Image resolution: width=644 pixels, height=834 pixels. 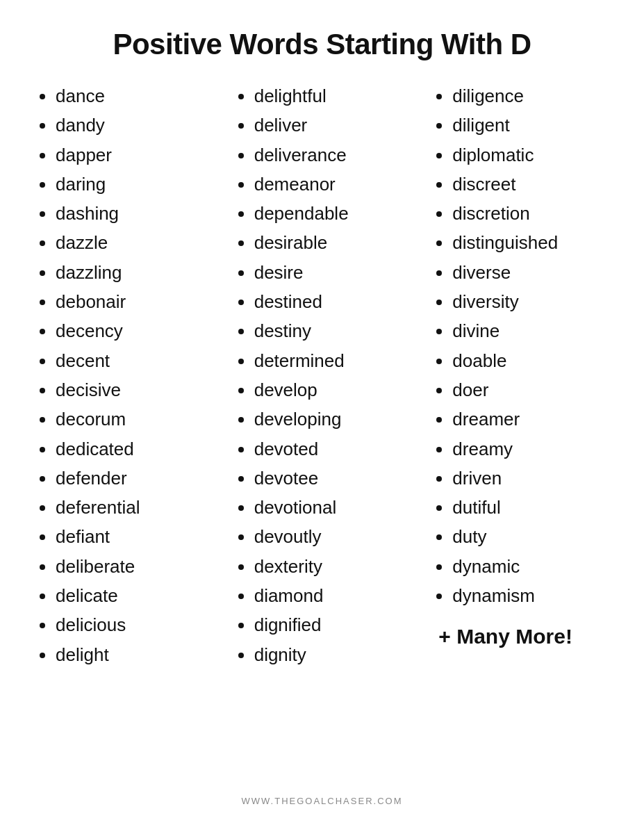 What do you see at coordinates (145, 272) in the screenshot?
I see `list-item: dazzling` at bounding box center [145, 272].